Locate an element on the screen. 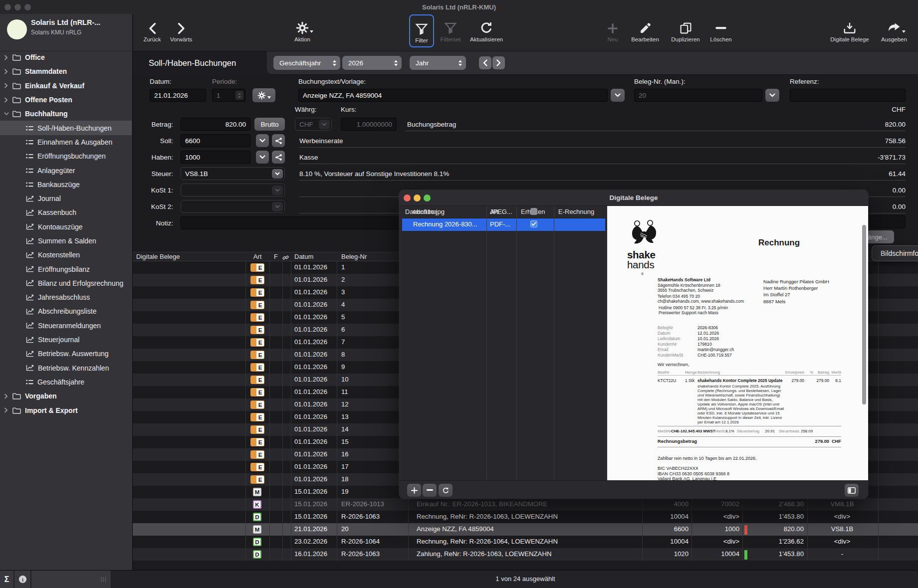 Image resolution: width=918 pixels, height=588 pixels. sidebar-item-eröffnungsbilanz: Eröffnungsbilanz is located at coordinates (66, 269).